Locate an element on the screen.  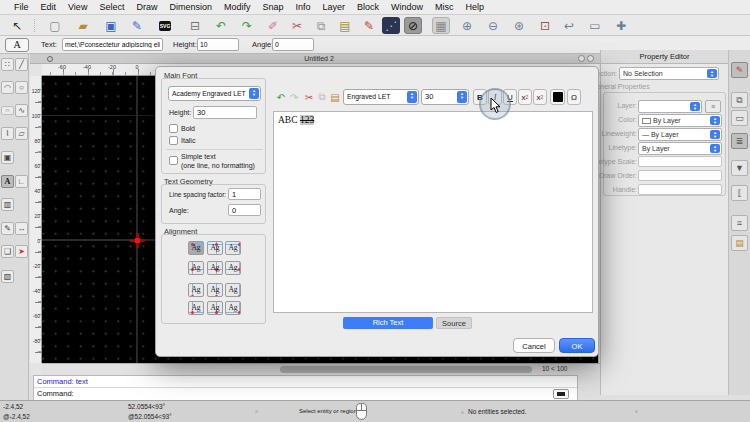
zoom-redraw-icon: ⊡ is located at coordinates (545, 26).